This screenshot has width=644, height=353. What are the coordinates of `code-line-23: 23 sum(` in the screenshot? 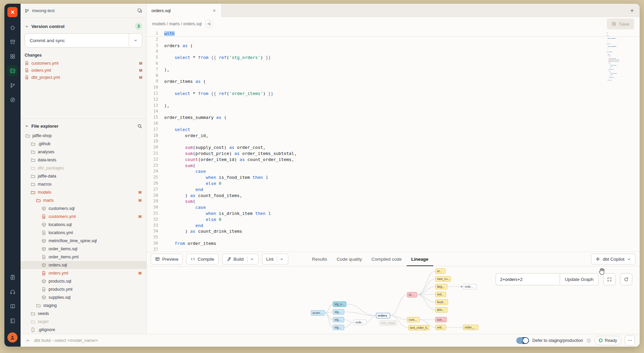 It's located at (393, 166).